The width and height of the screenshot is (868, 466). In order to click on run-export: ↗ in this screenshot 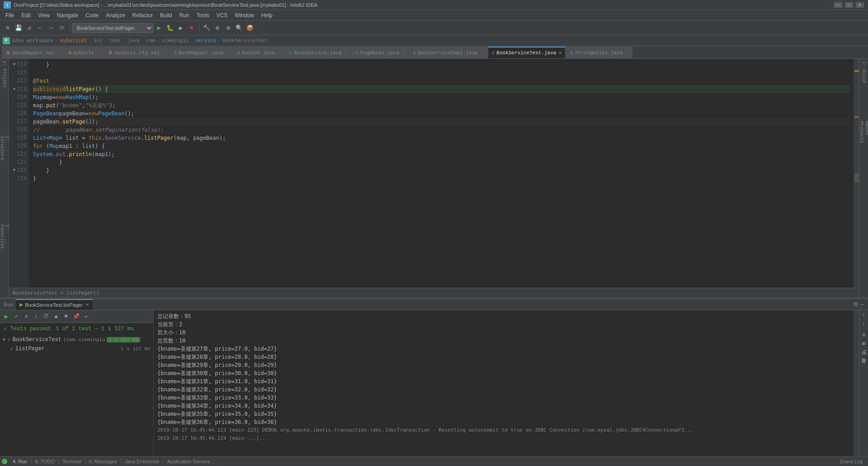, I will do `click(86, 317)`.